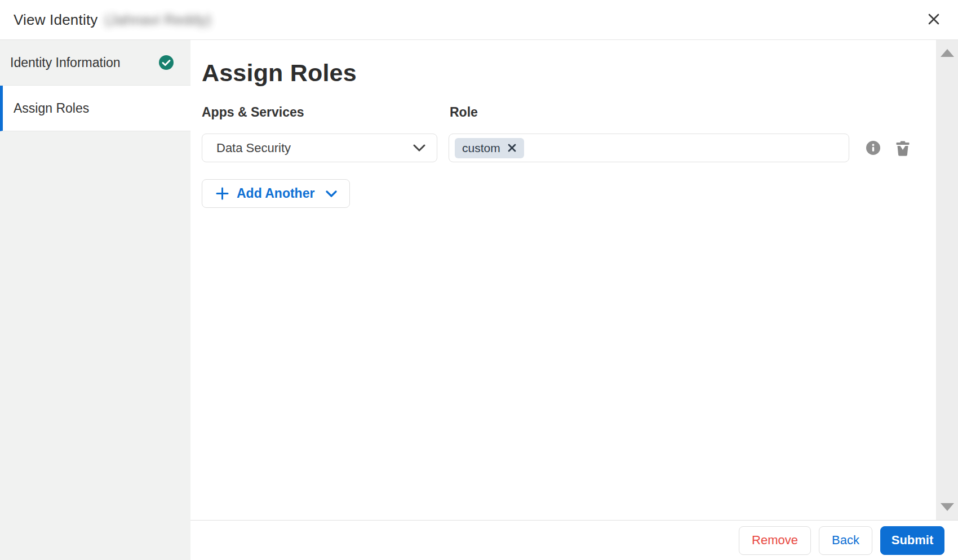  I want to click on remove-tag-icon, so click(512, 148).